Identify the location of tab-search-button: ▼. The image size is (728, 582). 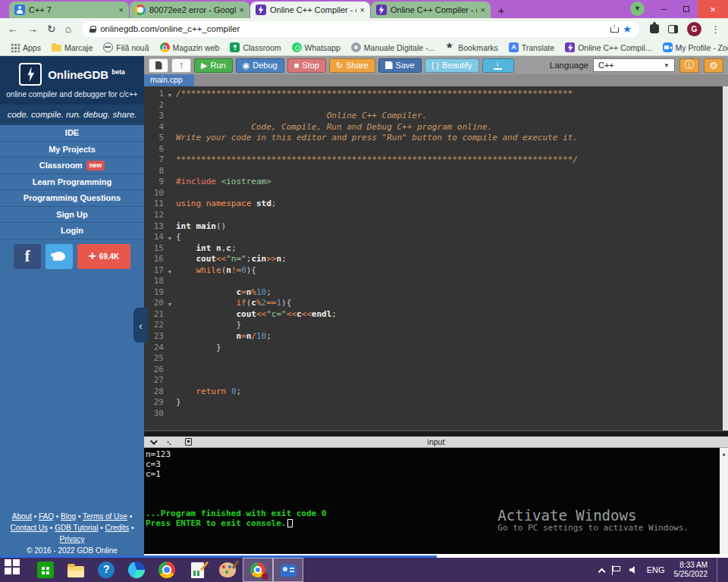
(637, 9).